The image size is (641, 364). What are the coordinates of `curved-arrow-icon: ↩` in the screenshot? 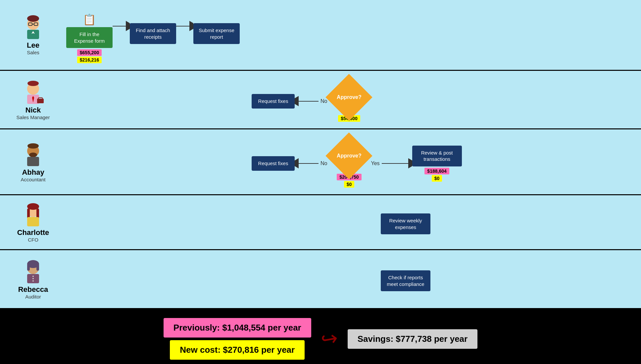 It's located at (329, 339).